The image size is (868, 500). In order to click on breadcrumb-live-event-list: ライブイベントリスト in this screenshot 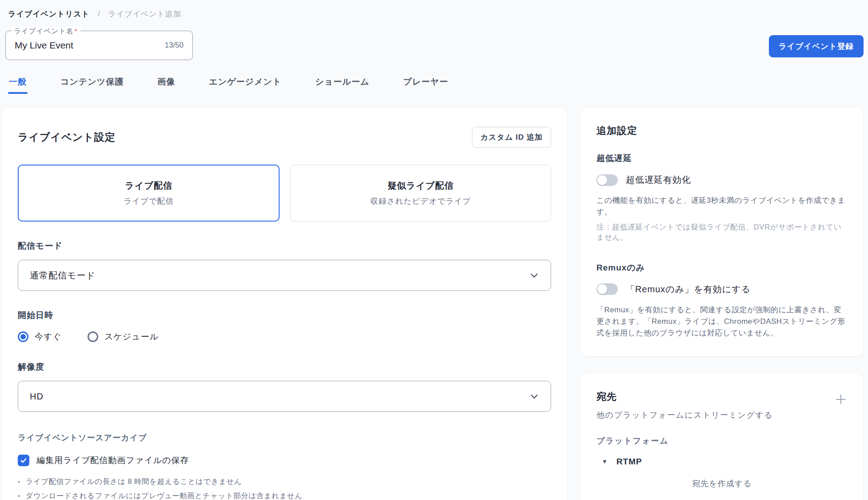, I will do `click(49, 14)`.